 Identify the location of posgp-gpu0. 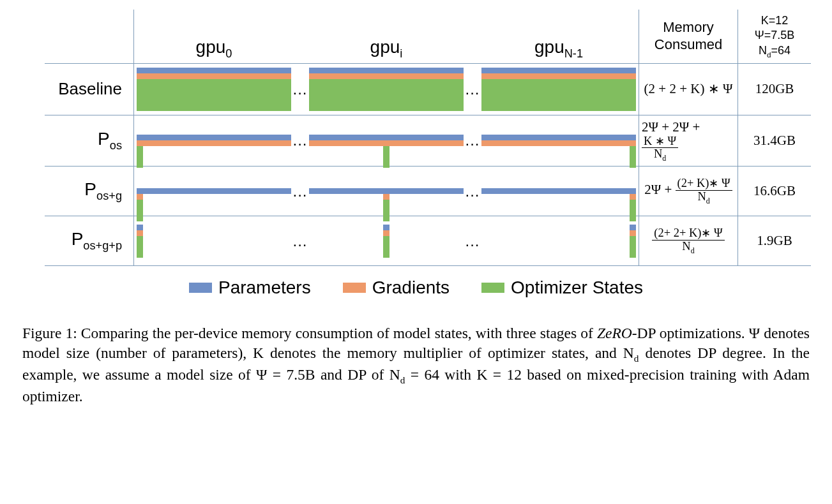
(214, 241).